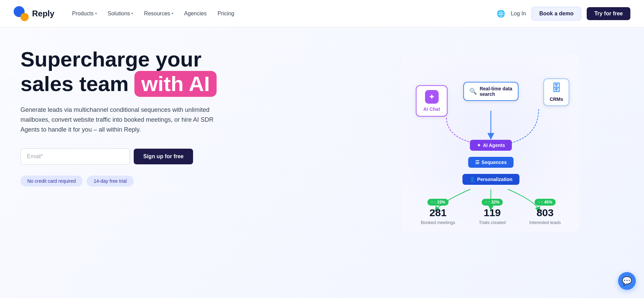 The height and width of the screenshot is (298, 644). I want to click on headline-highlight: with AI, so click(175, 84).